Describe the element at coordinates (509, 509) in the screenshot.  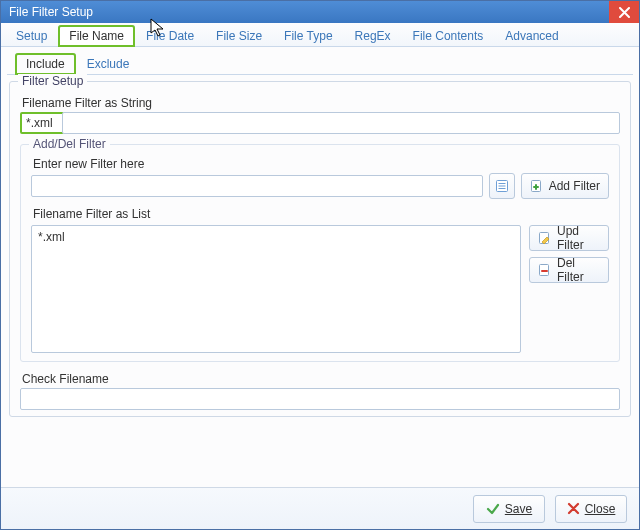
I see `save-button: Save` at that location.